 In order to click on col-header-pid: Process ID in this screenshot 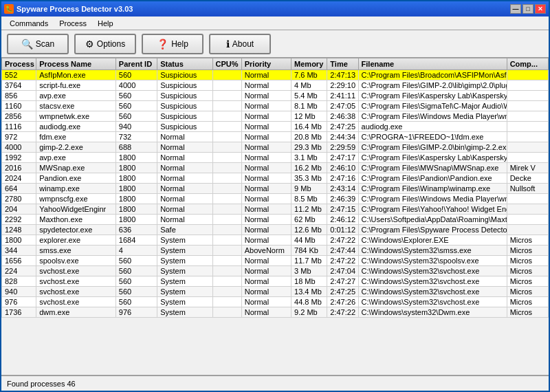, I will do `click(19, 65)`.